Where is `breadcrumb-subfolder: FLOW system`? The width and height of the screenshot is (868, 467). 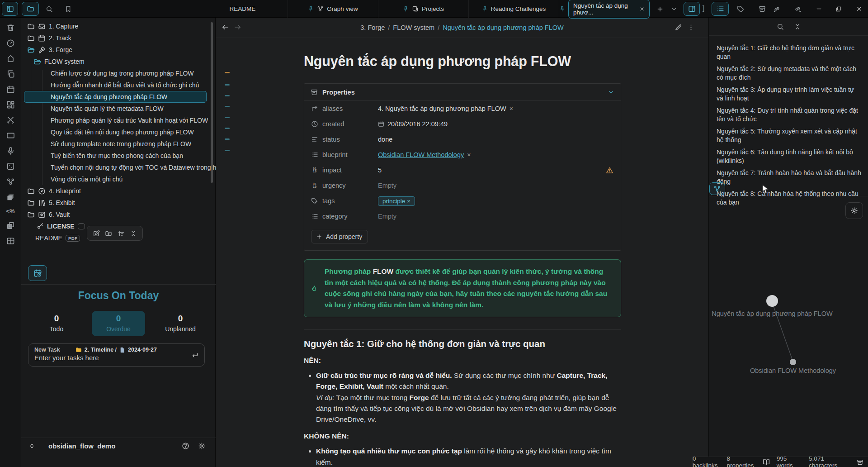 breadcrumb-subfolder: FLOW system is located at coordinates (414, 28).